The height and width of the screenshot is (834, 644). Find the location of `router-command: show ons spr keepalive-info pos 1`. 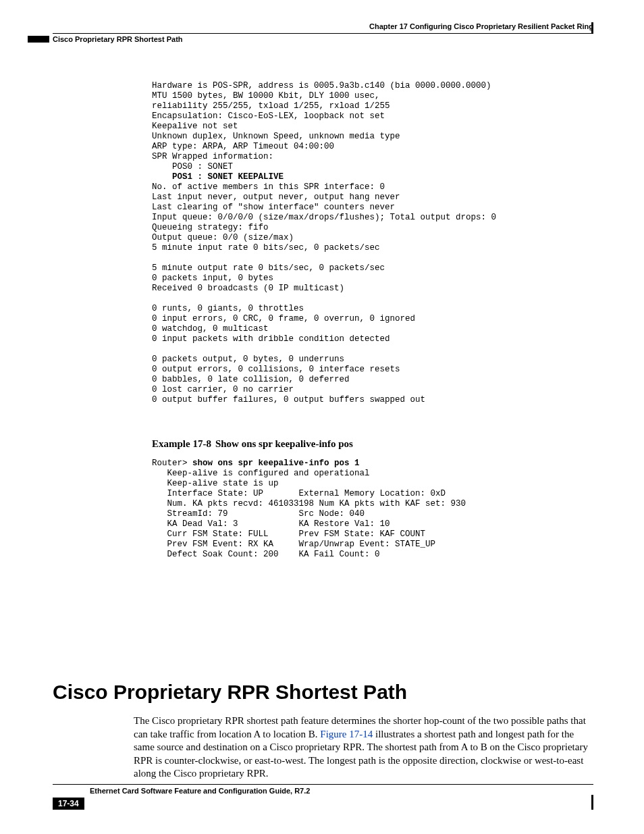

router-command: show ons spr keepalive-info pos 1 is located at coordinates (276, 463).